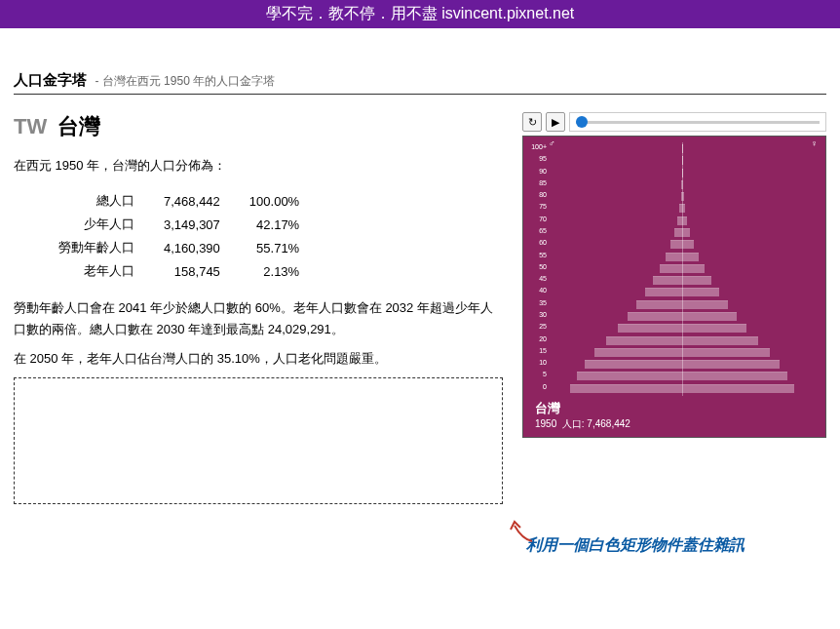  I want to click on dashed-overlay-box, so click(258, 441).